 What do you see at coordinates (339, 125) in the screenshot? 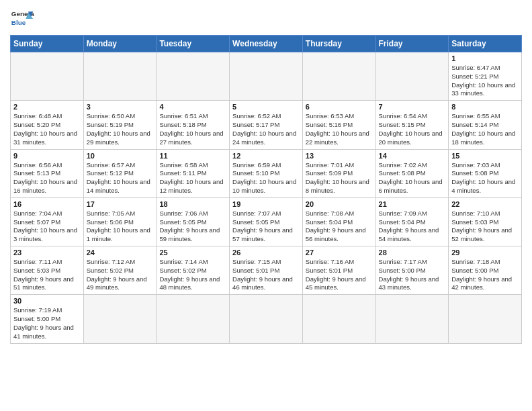
I see `calendar-cell: 6Sunrise: 6:53 AM Sunset: 5:16 PM Daylig…` at bounding box center [339, 125].